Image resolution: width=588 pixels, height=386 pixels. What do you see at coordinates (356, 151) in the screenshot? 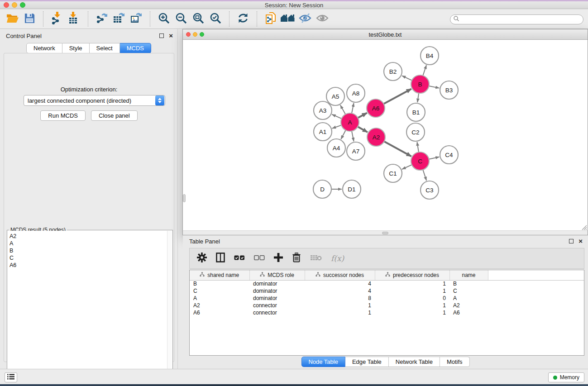
I see `graph-node-A7: A7` at bounding box center [356, 151].